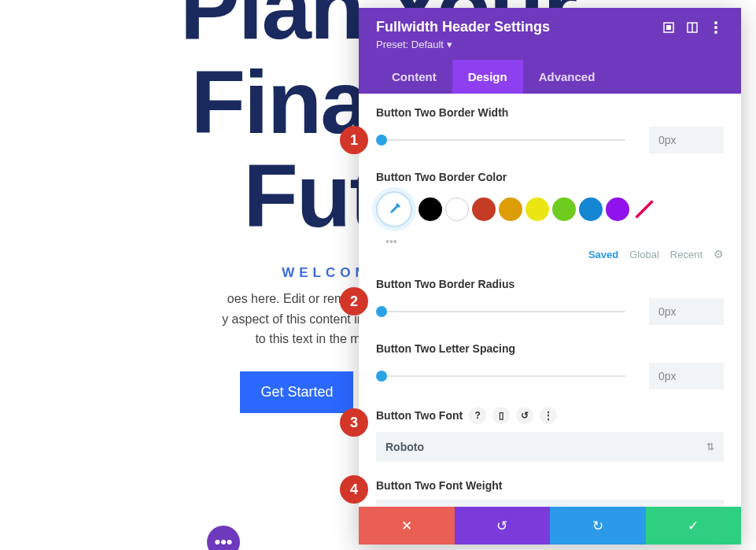  Describe the element at coordinates (644, 209) in the screenshot. I see `swatch-none` at that location.